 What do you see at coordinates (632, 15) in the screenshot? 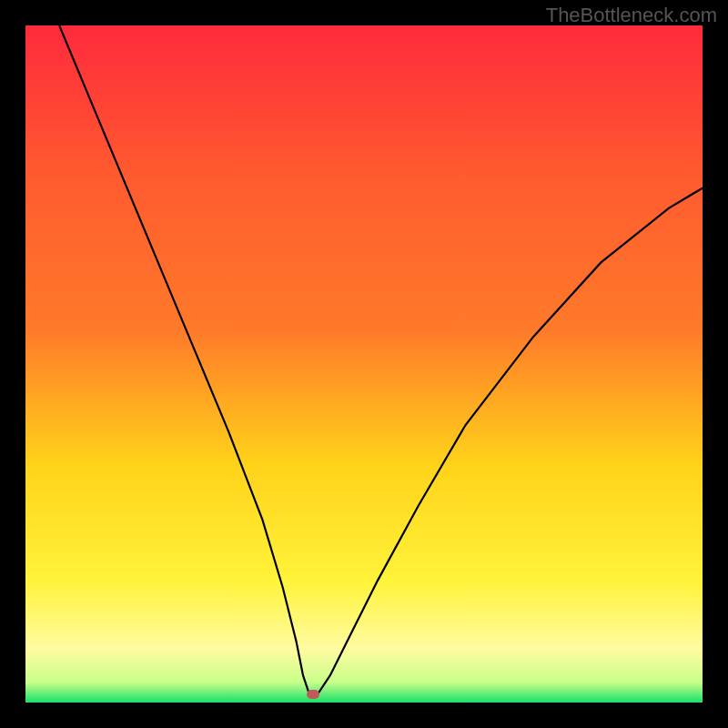
I see `watermark-text: TheBottleneck.com` at bounding box center [632, 15].